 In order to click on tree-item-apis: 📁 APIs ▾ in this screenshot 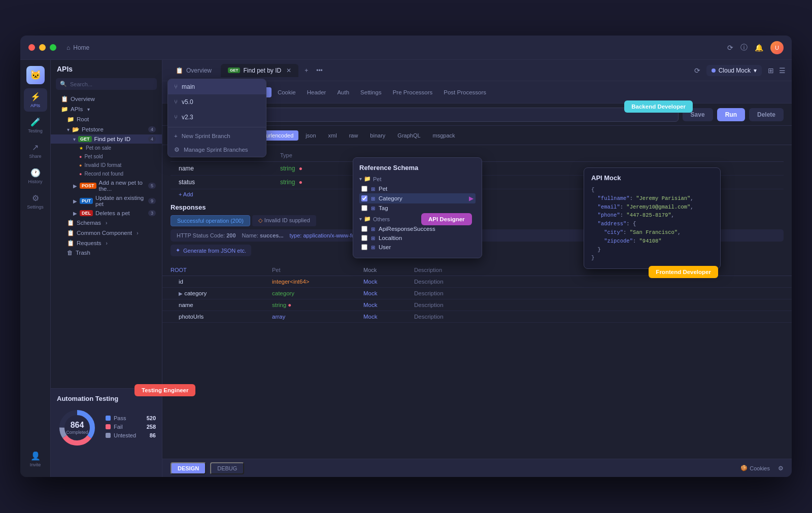, I will do `click(107, 109)`.